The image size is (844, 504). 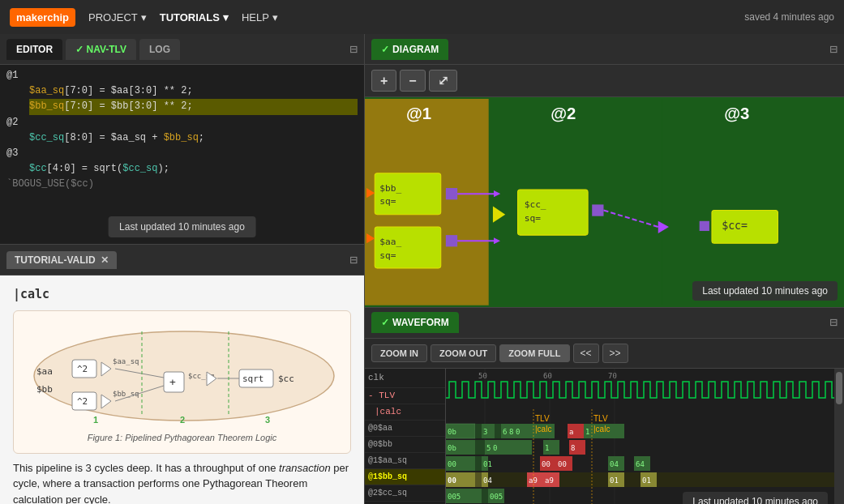 I want to click on nav-project: PROJECT ▾, so click(x=118, y=18).